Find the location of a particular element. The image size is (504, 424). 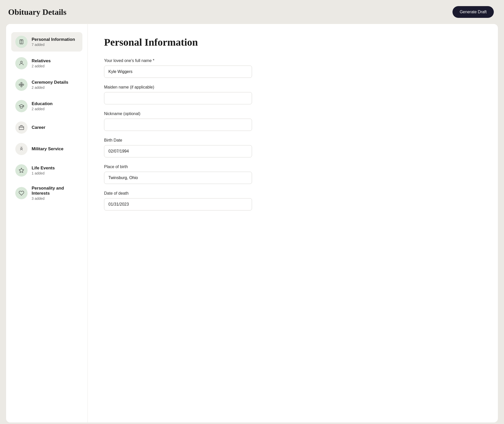

input-full-name is located at coordinates (178, 72).